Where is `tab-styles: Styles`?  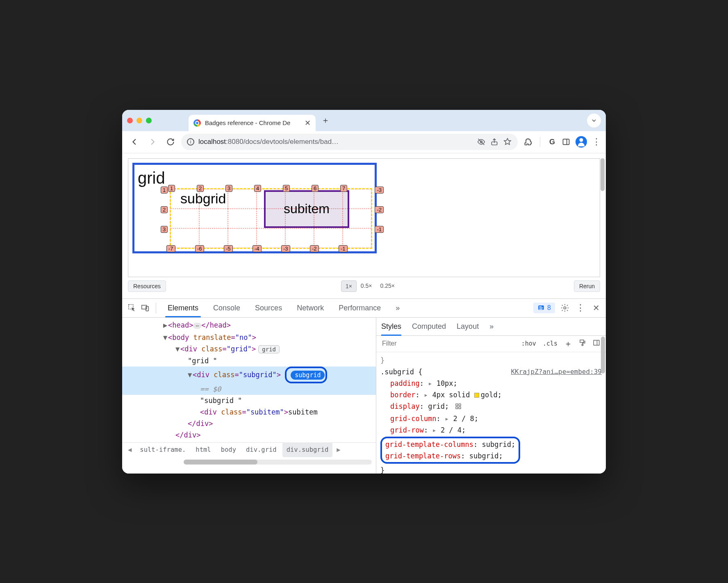
tab-styles: Styles is located at coordinates (391, 326).